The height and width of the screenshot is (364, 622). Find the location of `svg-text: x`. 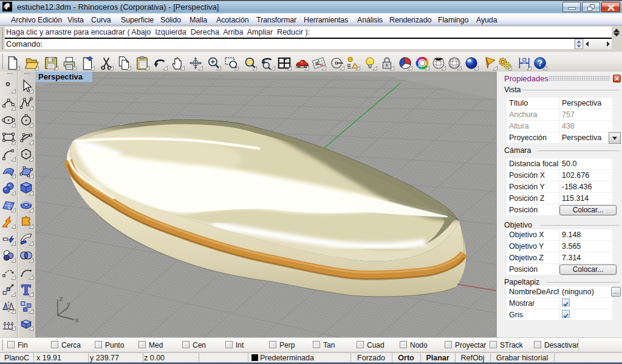

svg-text: x is located at coordinates (77, 320).